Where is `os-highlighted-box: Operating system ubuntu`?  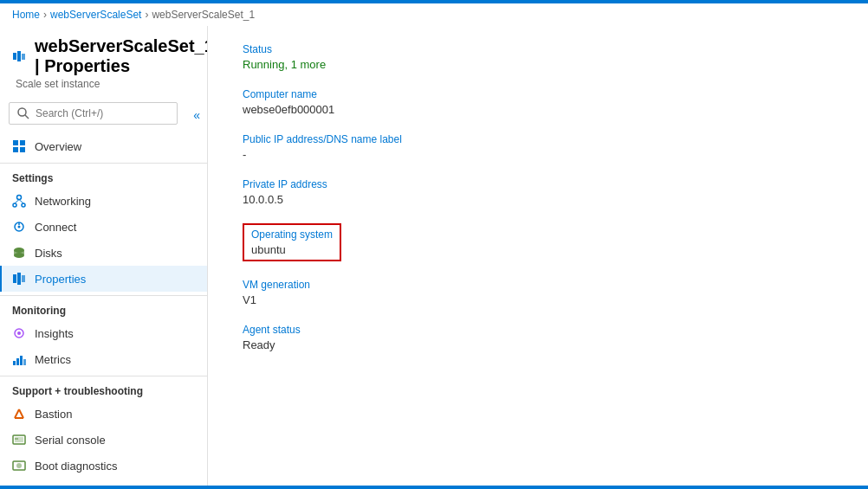 os-highlighted-box: Operating system ubuntu is located at coordinates (292, 242).